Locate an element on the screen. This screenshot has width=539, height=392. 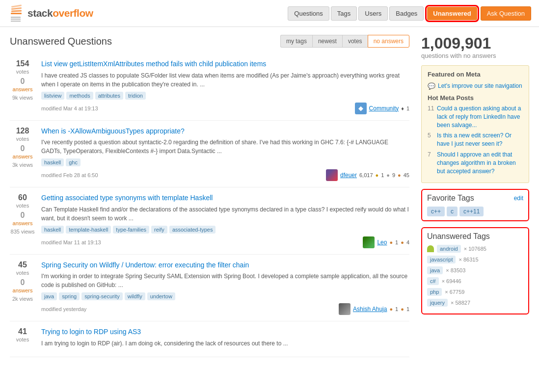
fav-tag: c++ is located at coordinates (436, 211).